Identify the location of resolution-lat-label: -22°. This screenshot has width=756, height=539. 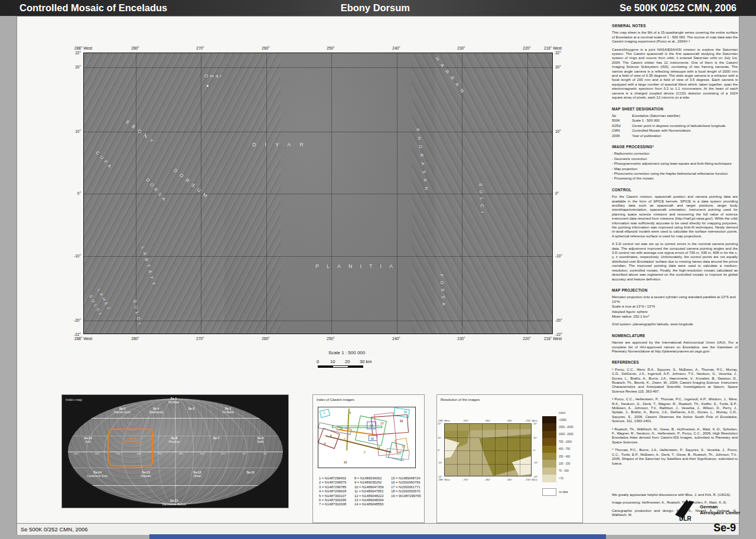
(536, 477).